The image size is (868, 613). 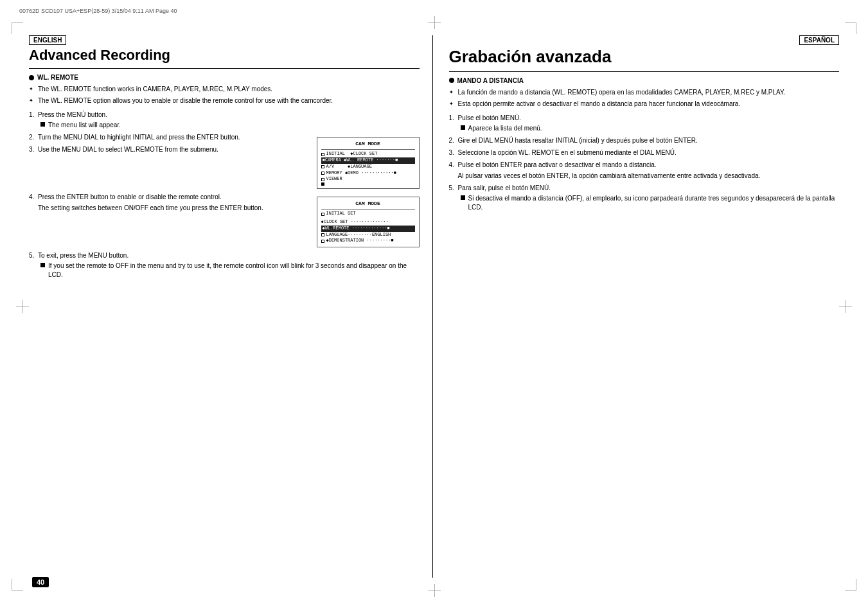 I want to click on step-4-text: 4. Press the ENTER button to enable or d…, so click(x=166, y=222).